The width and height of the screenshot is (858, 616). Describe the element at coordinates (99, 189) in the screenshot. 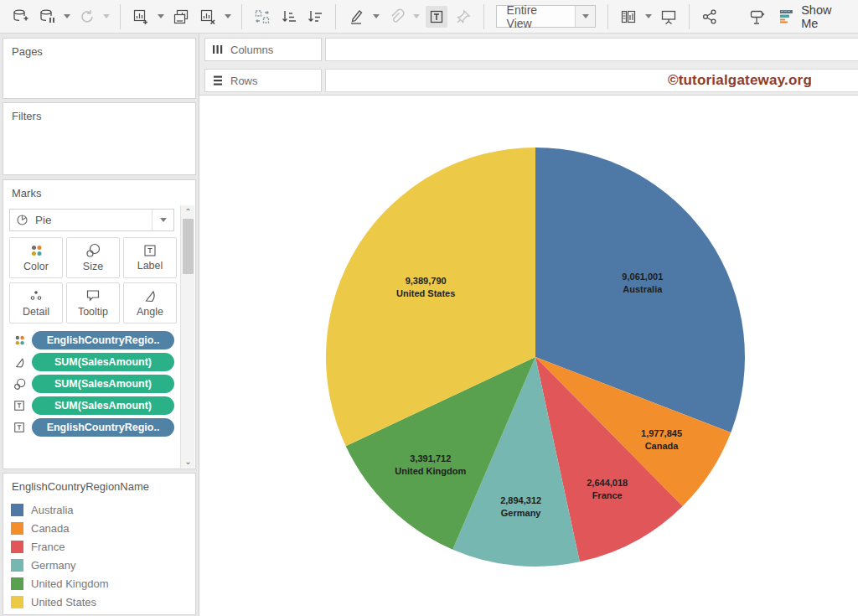

I see `marks-title: Marks` at that location.